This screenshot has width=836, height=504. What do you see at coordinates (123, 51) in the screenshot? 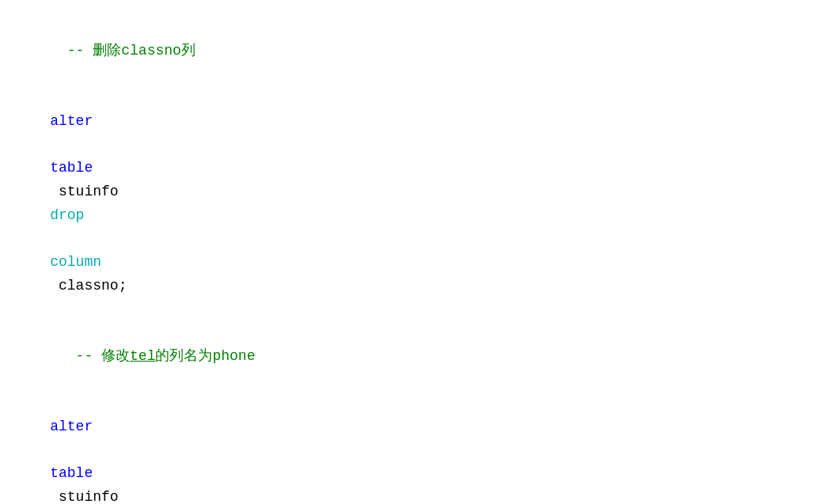
I see `comment-1: -- 删除classno列` at bounding box center [123, 51].